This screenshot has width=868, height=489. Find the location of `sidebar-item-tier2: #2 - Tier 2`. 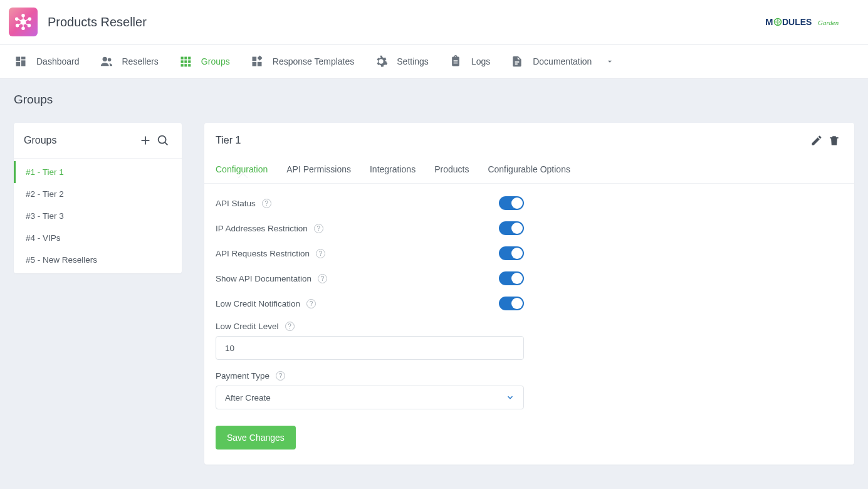

sidebar-item-tier2: #2 - Tier 2 is located at coordinates (98, 194).